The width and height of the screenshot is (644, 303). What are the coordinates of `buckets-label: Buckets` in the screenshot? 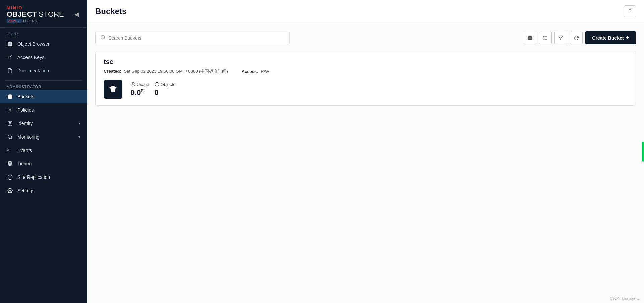 It's located at (49, 97).